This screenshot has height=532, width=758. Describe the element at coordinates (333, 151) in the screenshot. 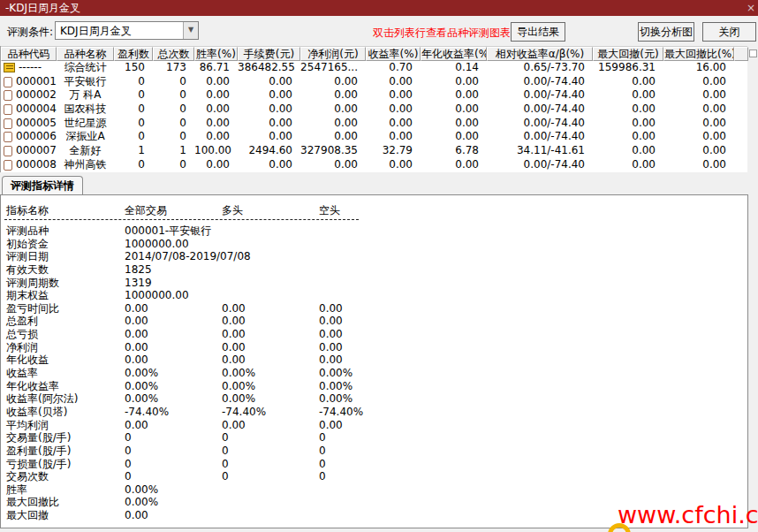

I see `value-cell: 327908.35` at that location.